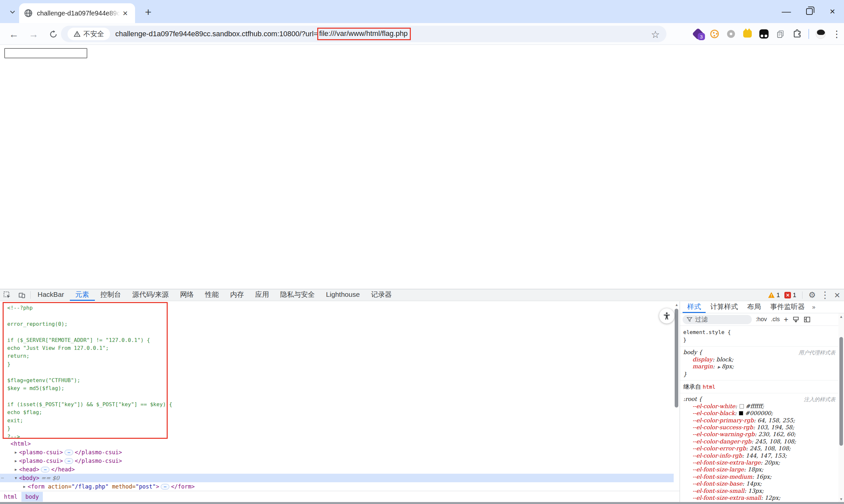  I want to click on warnings-counter: 1, so click(774, 295).